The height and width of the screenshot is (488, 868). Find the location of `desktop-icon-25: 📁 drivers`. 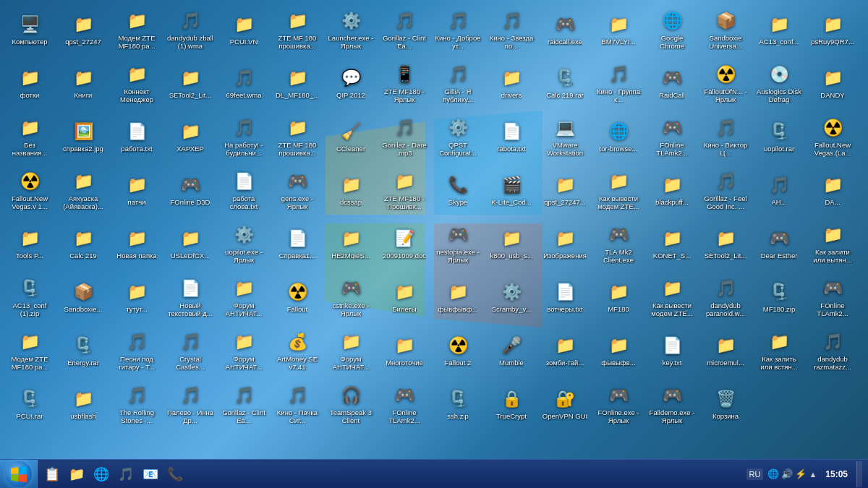

desktop-icon-25: 📁 drivers is located at coordinates (511, 83).